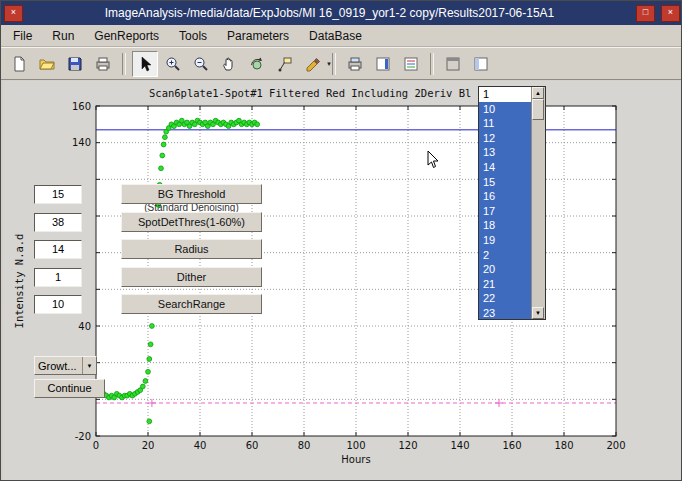  Describe the element at coordinates (616, 446) in the screenshot. I see `x-tick-label: 200` at that location.